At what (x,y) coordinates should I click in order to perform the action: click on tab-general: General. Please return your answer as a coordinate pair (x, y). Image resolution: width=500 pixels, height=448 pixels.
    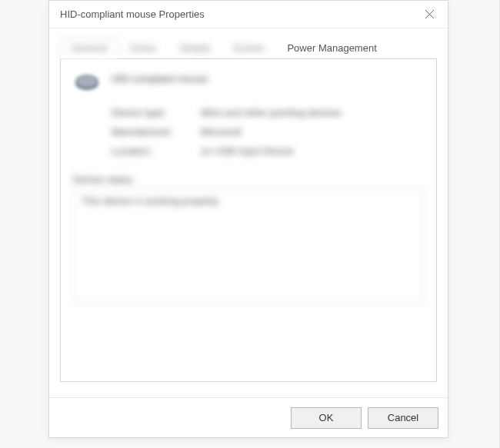
    Looking at the image, I should click on (89, 48).